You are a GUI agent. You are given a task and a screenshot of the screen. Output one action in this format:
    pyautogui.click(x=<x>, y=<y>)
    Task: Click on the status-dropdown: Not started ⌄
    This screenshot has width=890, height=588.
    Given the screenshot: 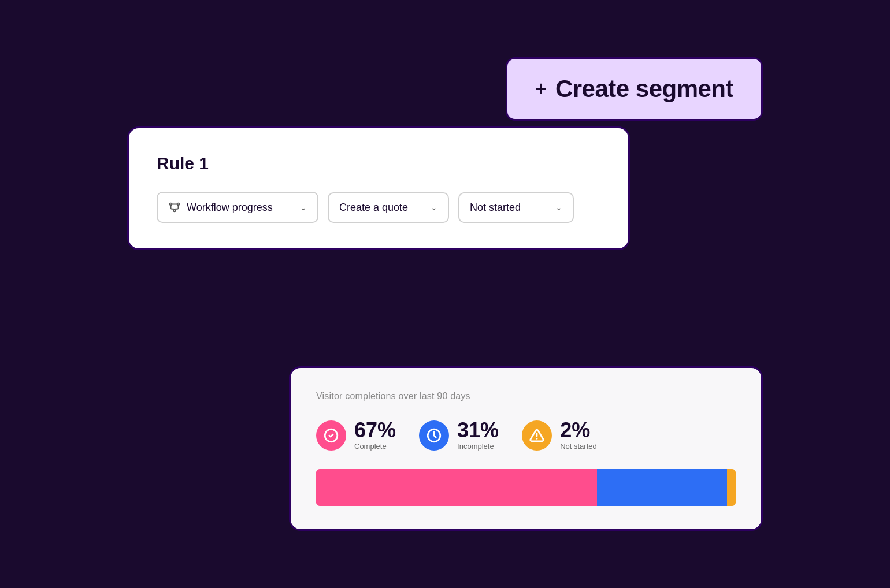 What is the action you would take?
    pyautogui.click(x=516, y=208)
    